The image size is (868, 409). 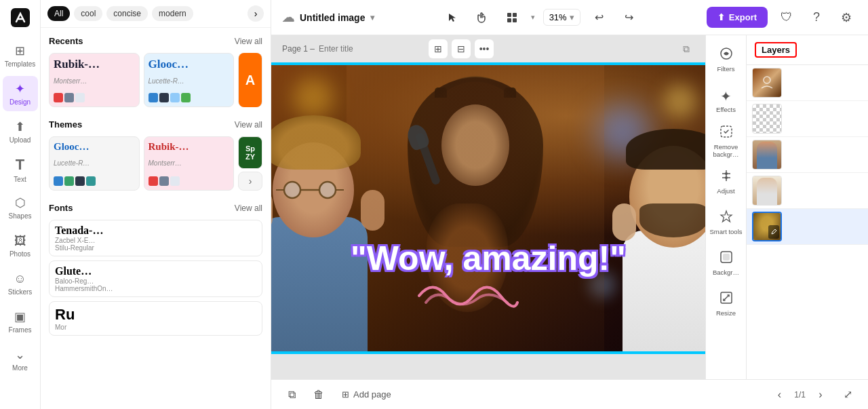 What do you see at coordinates (94, 147) in the screenshot?
I see `theme-1-name: Glooc…` at bounding box center [94, 147].